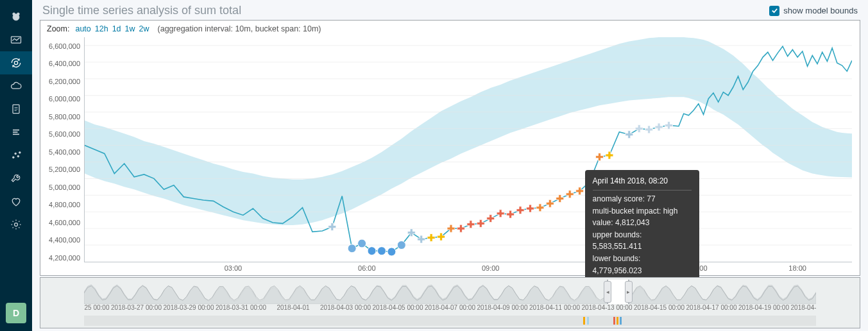 This screenshot has height=331, width=868. Describe the element at coordinates (491, 268) in the screenshot. I see `x-tick: 09:00` at that location.